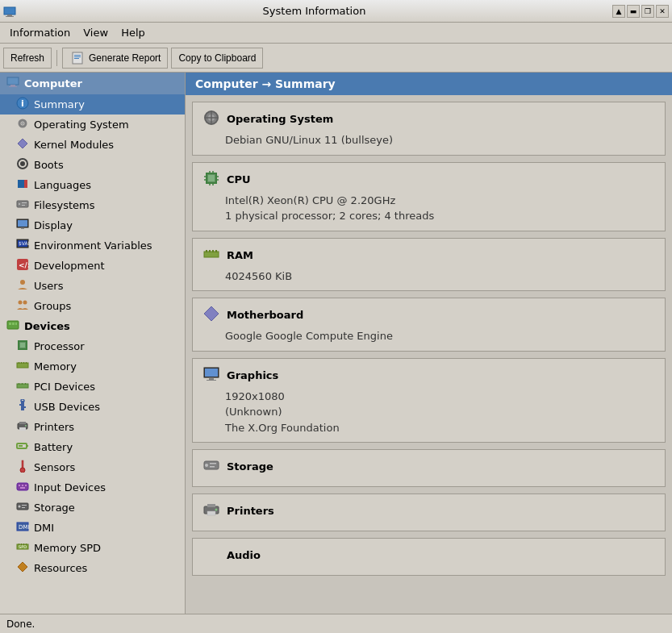 The image size is (672, 633). I want to click on maximize-button: ▬, so click(633, 11).